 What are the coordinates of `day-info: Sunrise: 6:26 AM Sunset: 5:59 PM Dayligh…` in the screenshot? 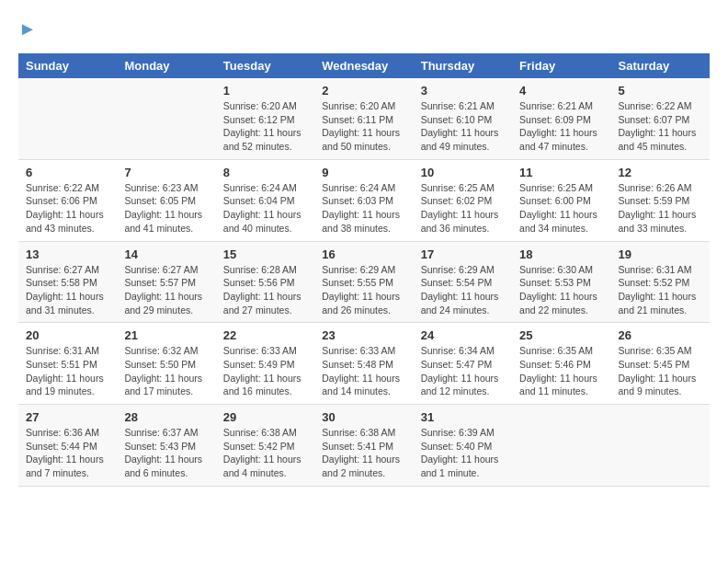 It's located at (660, 208).